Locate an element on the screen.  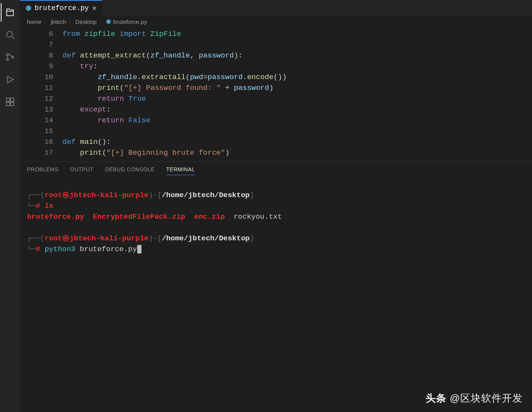
watermark-rest: @区块软件开发 is located at coordinates (485, 398).